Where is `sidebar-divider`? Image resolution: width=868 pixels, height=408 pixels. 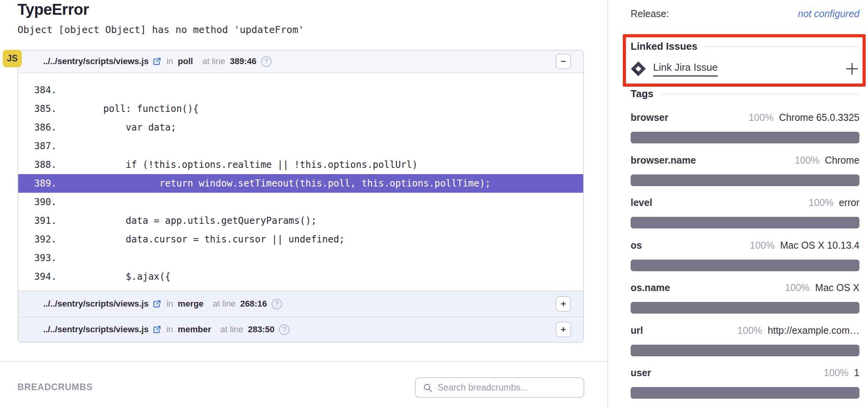 sidebar-divider is located at coordinates (608, 204).